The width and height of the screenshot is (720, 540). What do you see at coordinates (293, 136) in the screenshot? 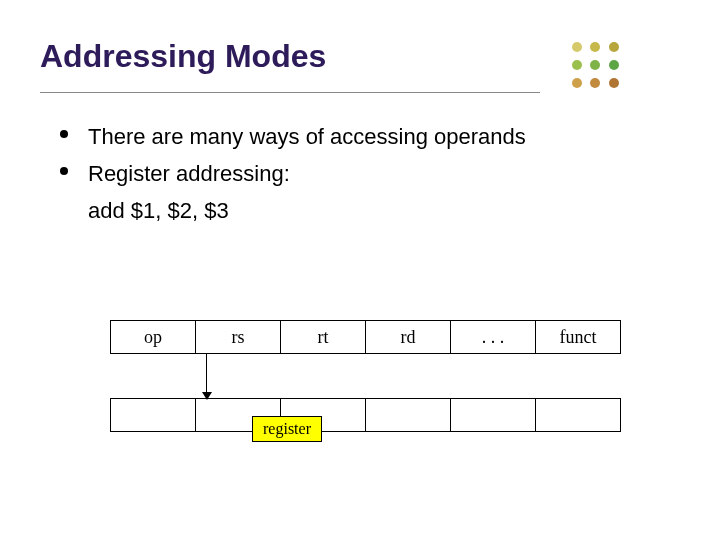
I see `bullet-item: There are many ways of accessing operand…` at bounding box center [293, 136].